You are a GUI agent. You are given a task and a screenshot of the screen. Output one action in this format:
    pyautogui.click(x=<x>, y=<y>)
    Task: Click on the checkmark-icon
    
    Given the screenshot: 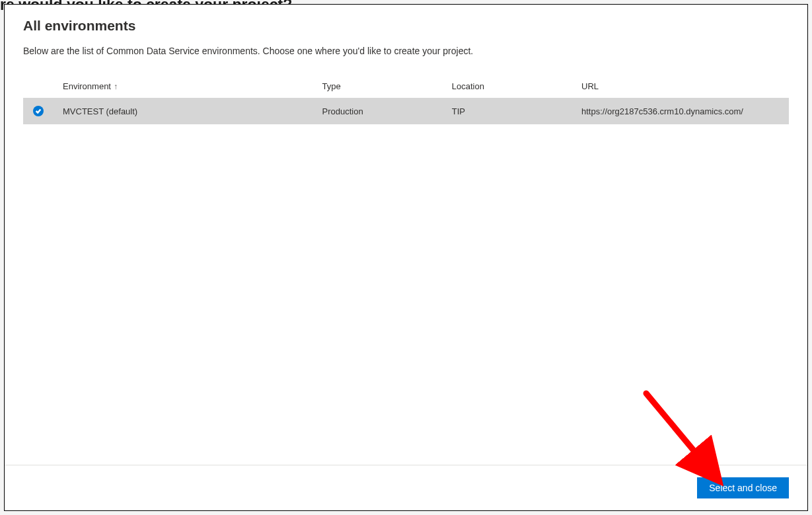 What is the action you would take?
    pyautogui.click(x=38, y=111)
    